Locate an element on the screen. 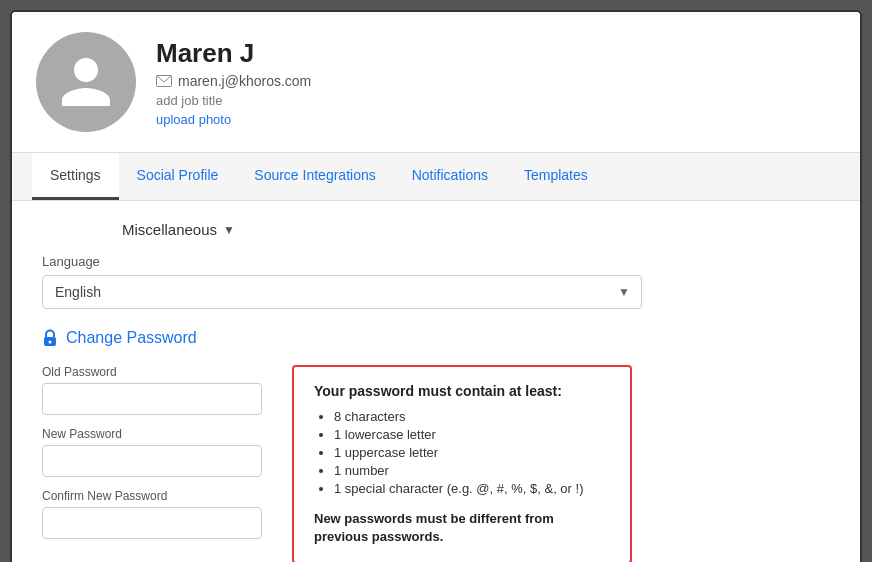 Image resolution: width=872 pixels, height=562 pixels. profile-email-row: maren.j@khoros.com is located at coordinates (234, 81).